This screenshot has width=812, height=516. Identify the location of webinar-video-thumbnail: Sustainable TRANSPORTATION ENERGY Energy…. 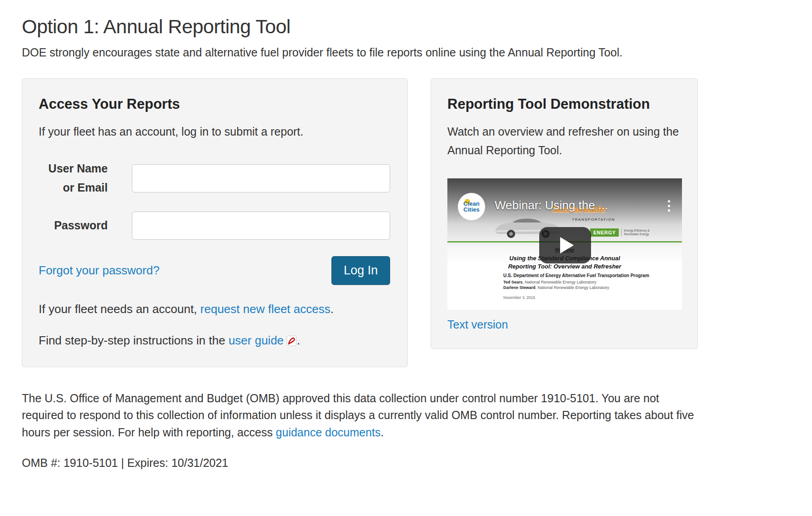
(565, 244).